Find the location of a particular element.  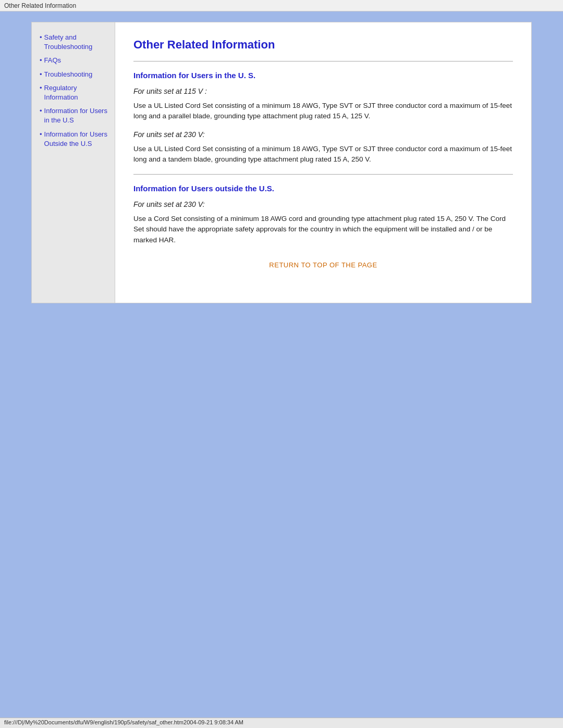

section-title-us: Information for Users in the U. S. is located at coordinates (323, 75).